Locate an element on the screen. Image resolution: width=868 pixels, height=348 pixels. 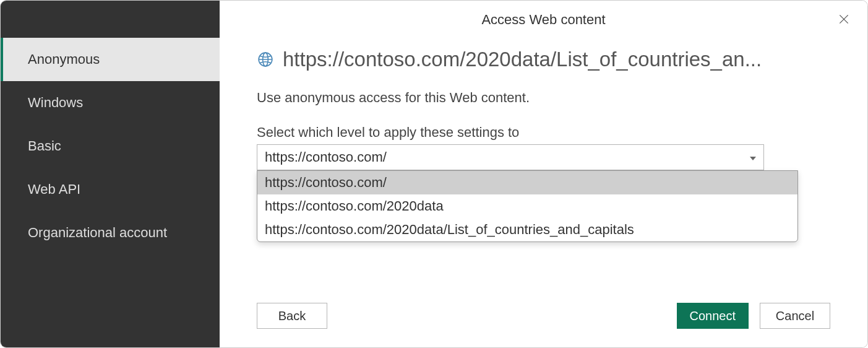
sidebar-item-label: Web API is located at coordinates (54, 189).